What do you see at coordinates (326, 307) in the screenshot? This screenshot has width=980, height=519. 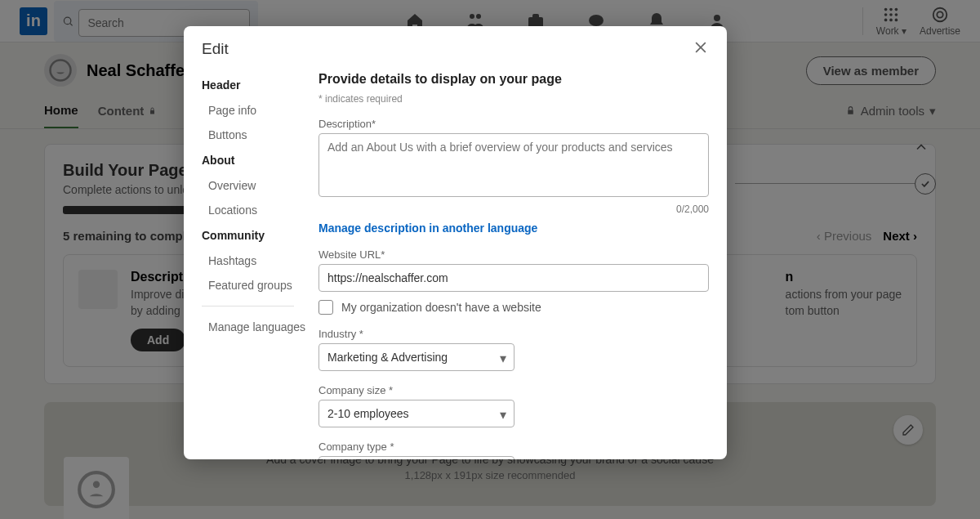 I see `no-website-checkbox` at bounding box center [326, 307].